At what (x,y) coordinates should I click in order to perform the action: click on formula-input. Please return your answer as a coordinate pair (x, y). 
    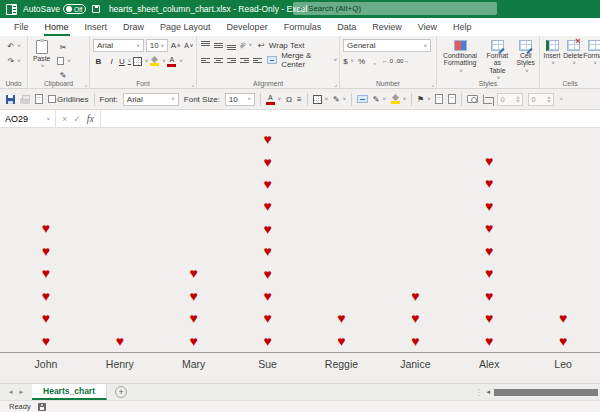
    Looking at the image, I should click on (350, 118).